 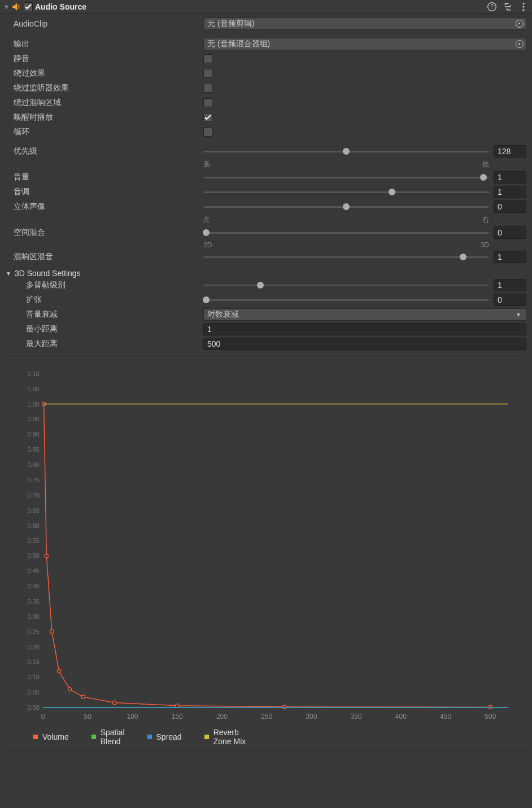 What do you see at coordinates (264, 735) in the screenshot?
I see `chart-legend: VolumeSpatialBlendSpreadReverbZone Mix` at bounding box center [264, 735].